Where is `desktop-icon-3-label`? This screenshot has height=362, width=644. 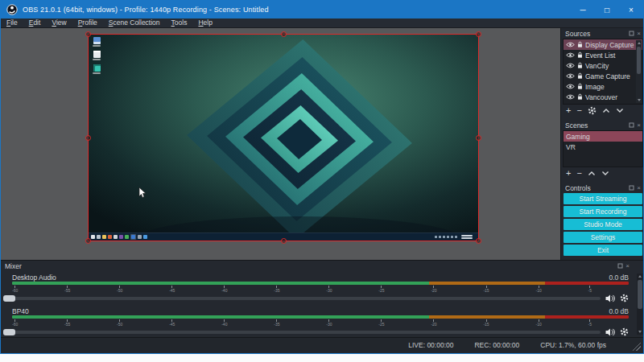 desktop-icon-3-label is located at coordinates (97, 73).